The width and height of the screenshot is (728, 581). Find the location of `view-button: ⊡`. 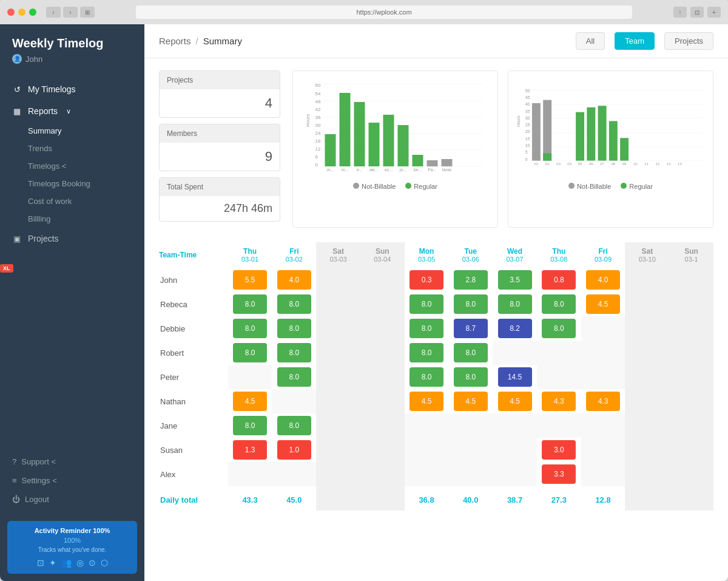

view-button: ⊡ is located at coordinates (697, 12).